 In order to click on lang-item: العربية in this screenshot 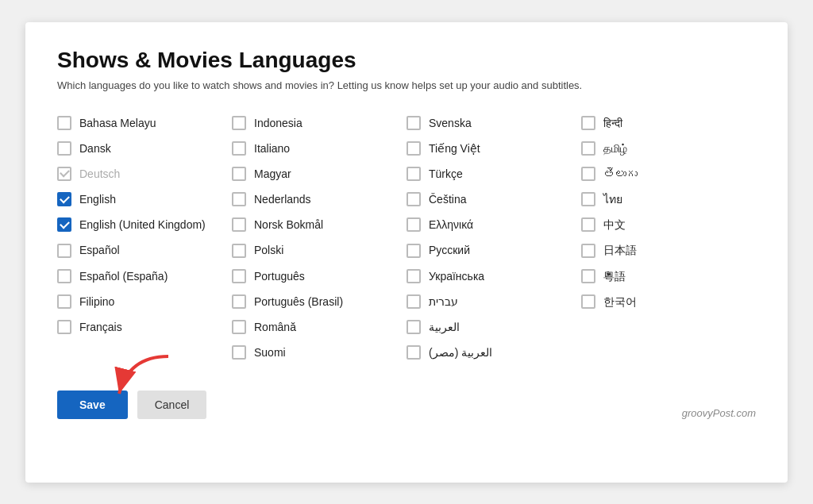, I will do `click(494, 327)`.